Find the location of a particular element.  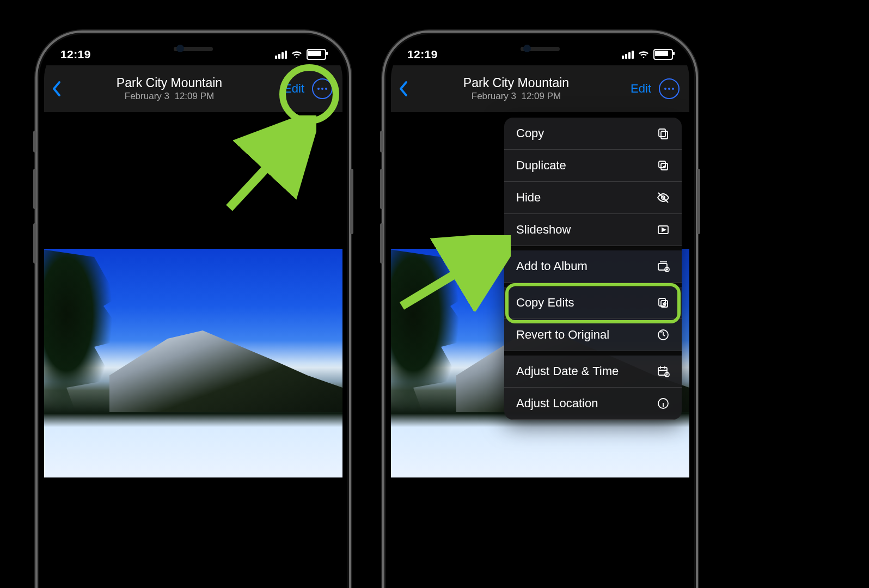

actions-menu: Copy Duplicate Hide Slideshow Add to Alb… is located at coordinates (593, 269).